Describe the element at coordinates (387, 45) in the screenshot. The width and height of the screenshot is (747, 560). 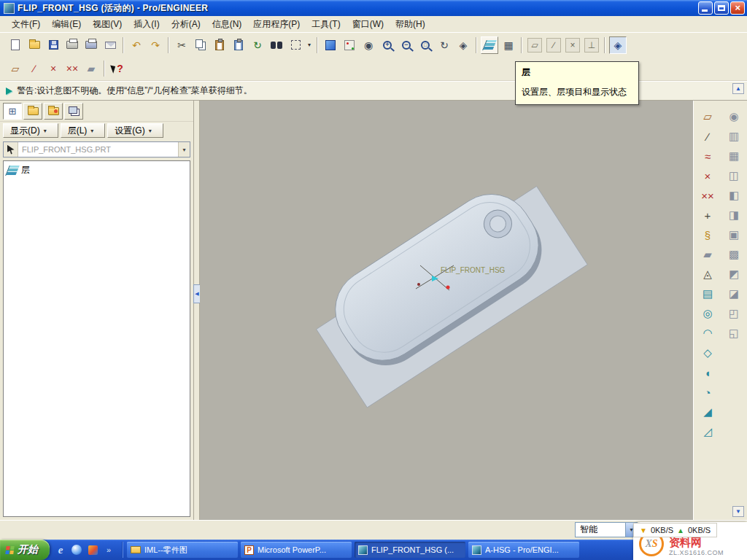
I see `zoom-in-icon` at that location.